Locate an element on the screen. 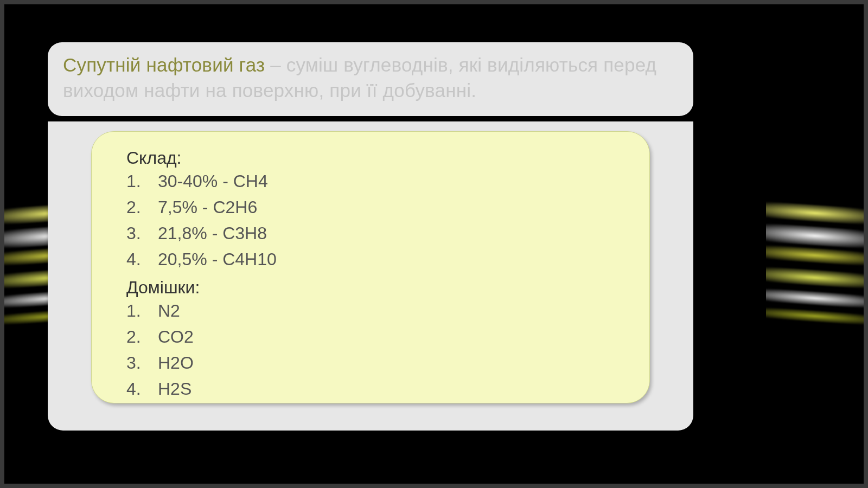 The width and height of the screenshot is (868, 488). section-label-impurities: Домішки: is located at coordinates (375, 287).